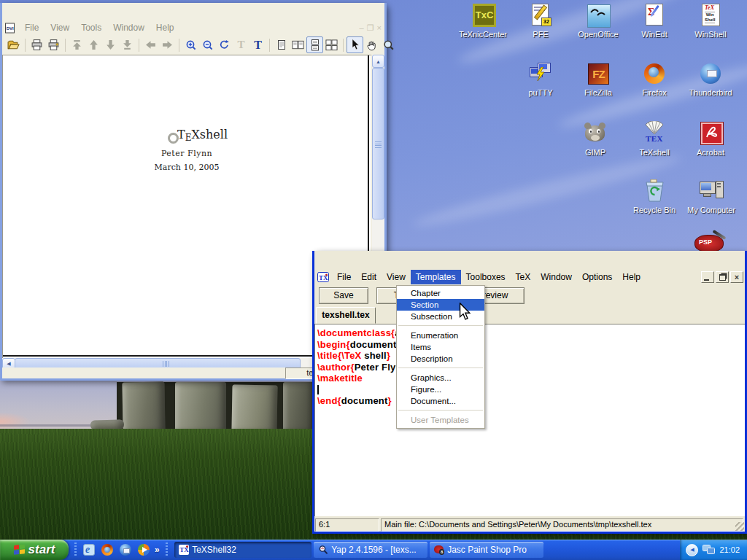  I want to click on thunderbird-desktop-icon: Thunderbird, so click(711, 79).